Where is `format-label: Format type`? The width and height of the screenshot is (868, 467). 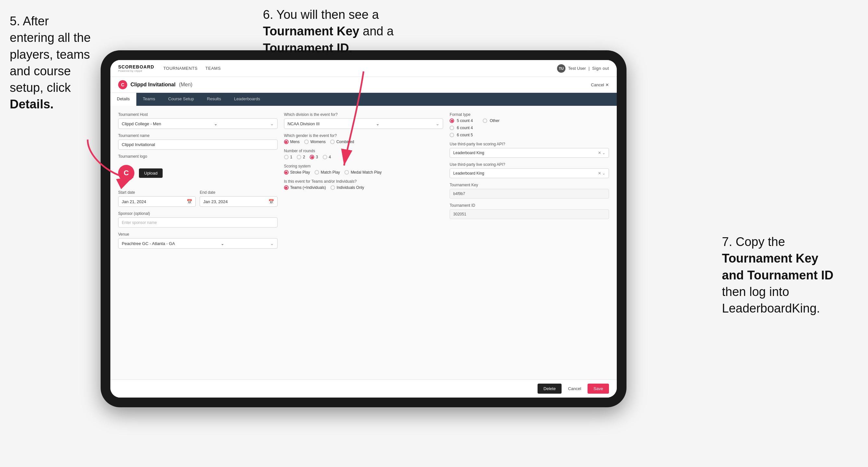 format-label: Format type is located at coordinates (529, 115).